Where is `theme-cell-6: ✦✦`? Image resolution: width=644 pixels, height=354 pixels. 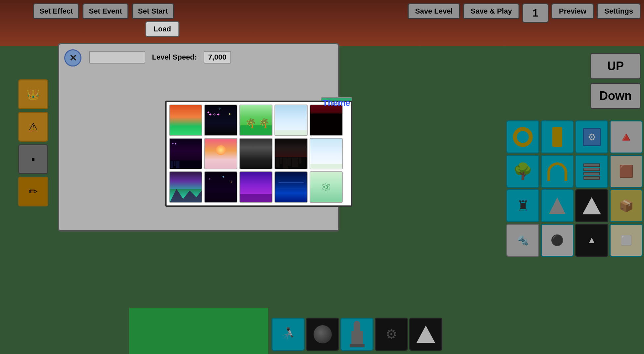
theme-cell-6: ✦✦ is located at coordinates (186, 154).